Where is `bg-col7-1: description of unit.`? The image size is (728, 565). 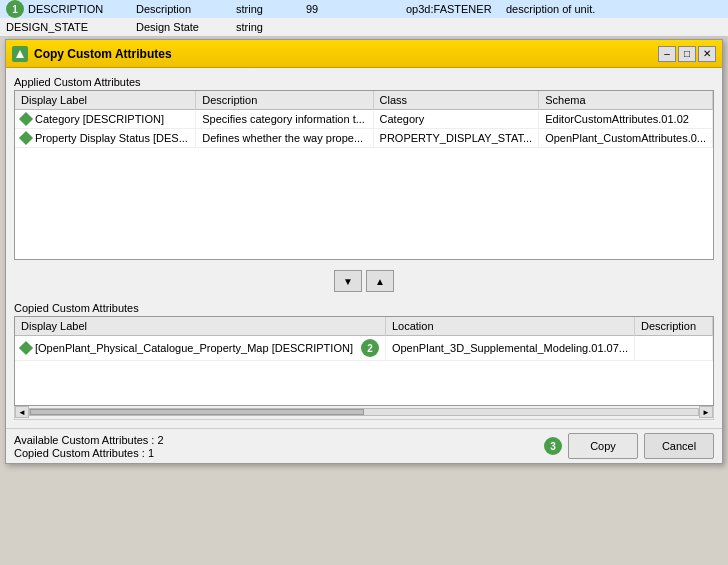
bg-col7-1: description of unit. is located at coordinates (614, 9).